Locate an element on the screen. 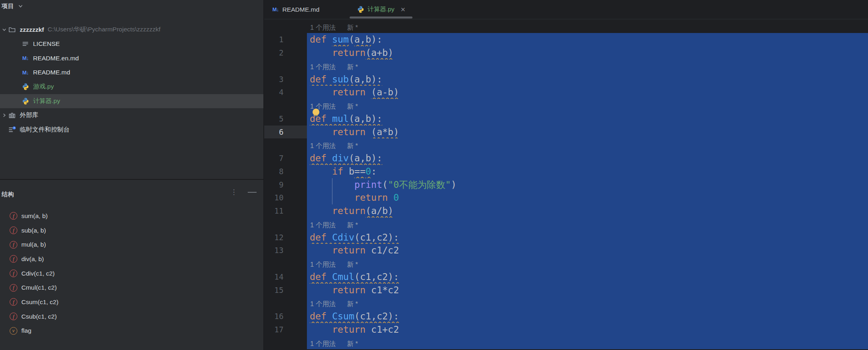  line-number-14: 14 is located at coordinates (286, 277).